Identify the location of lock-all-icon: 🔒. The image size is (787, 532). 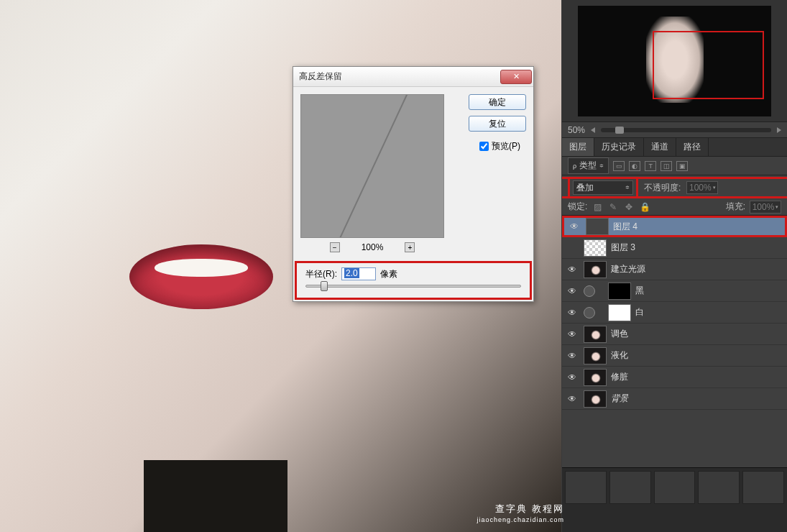
(645, 207).